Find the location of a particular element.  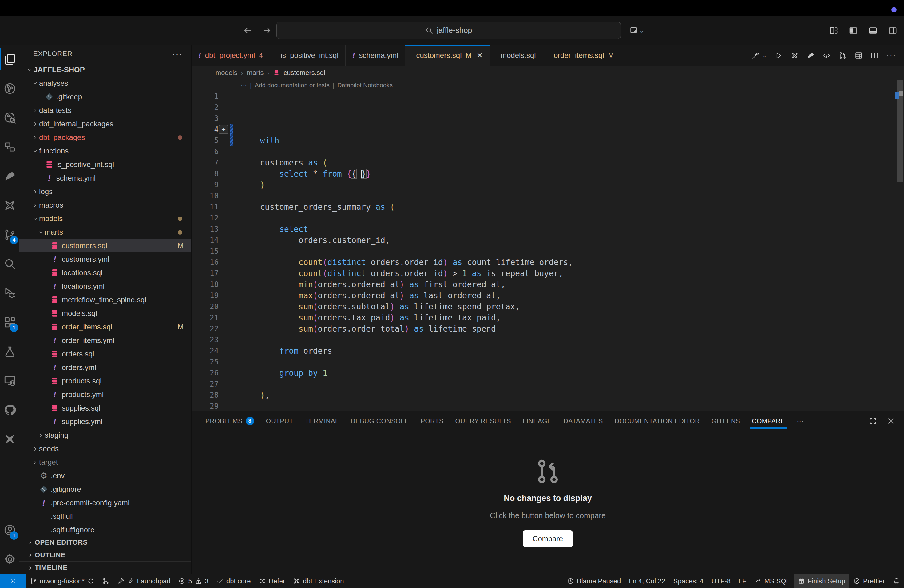

command-center-search: jaffle-shop is located at coordinates (449, 30).